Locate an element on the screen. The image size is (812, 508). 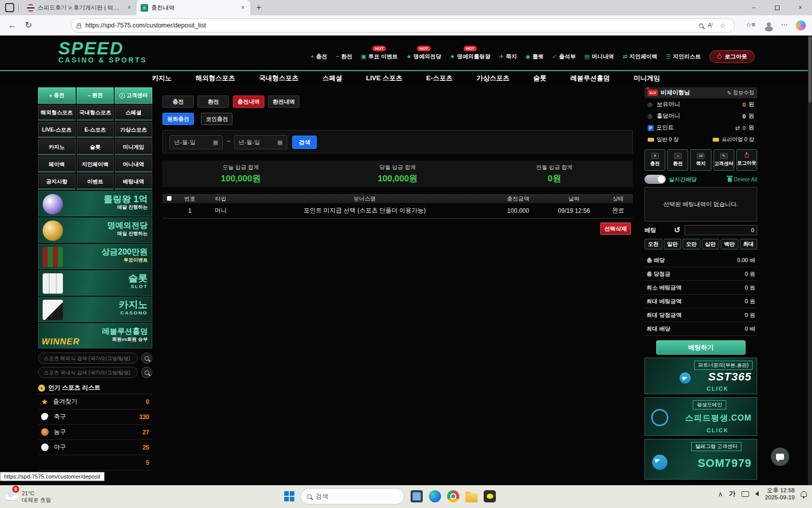
address-bar: https://spd-7575.com/customer/deposit_li… is located at coordinates (403, 25).